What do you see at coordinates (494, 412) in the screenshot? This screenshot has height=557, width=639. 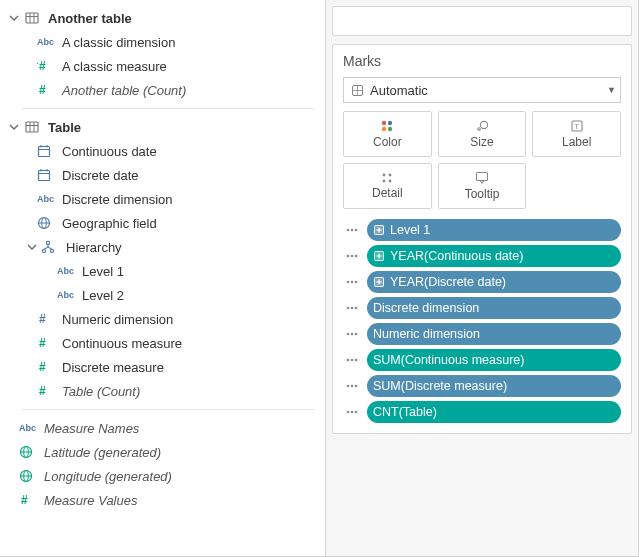 I see `pill: CNT(Table)` at bounding box center [494, 412].